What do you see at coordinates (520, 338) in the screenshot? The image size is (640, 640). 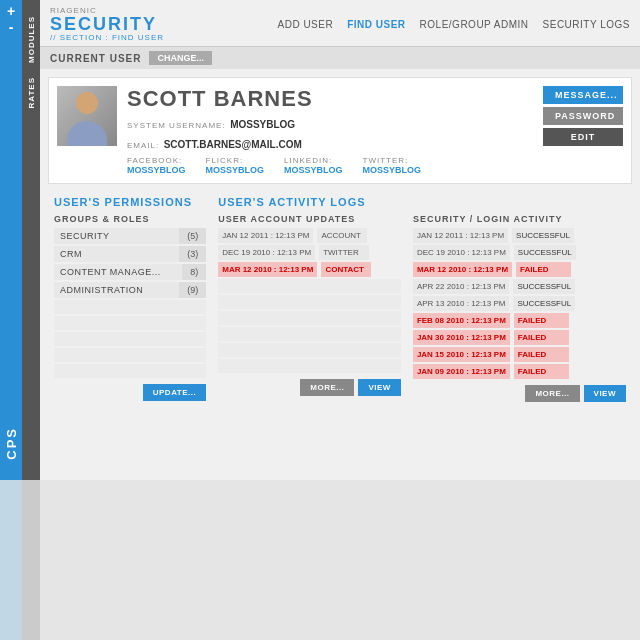 I see `sec-log-row-6: JAN 30 2010 : 12:13 PM FAILED` at bounding box center [520, 338].